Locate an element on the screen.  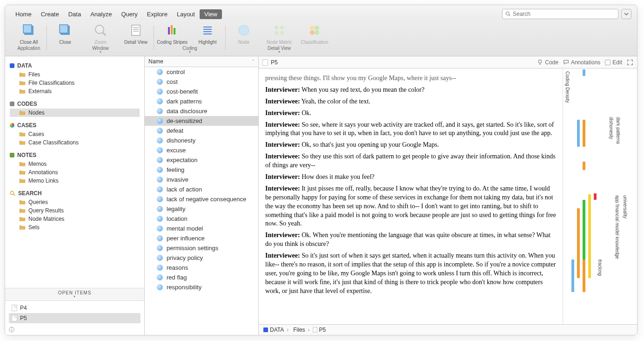
node-reasons: reasons is located at coordinates (201, 267).